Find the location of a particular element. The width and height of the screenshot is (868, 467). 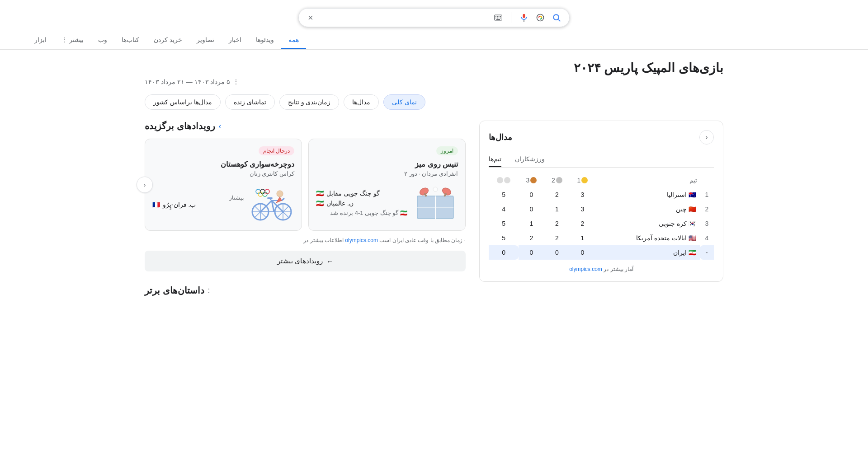

tab-news: اخبار is located at coordinates (235, 41).